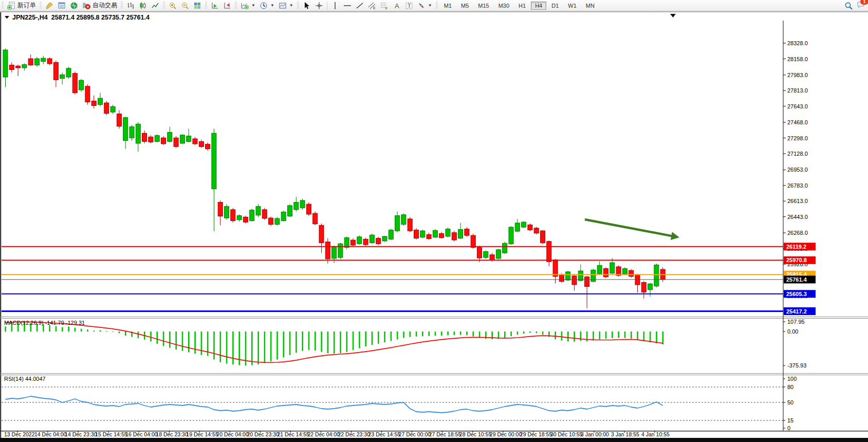 The image size is (868, 442). What do you see at coordinates (335, 6) in the screenshot?
I see `vertical-line-icon` at bounding box center [335, 6].